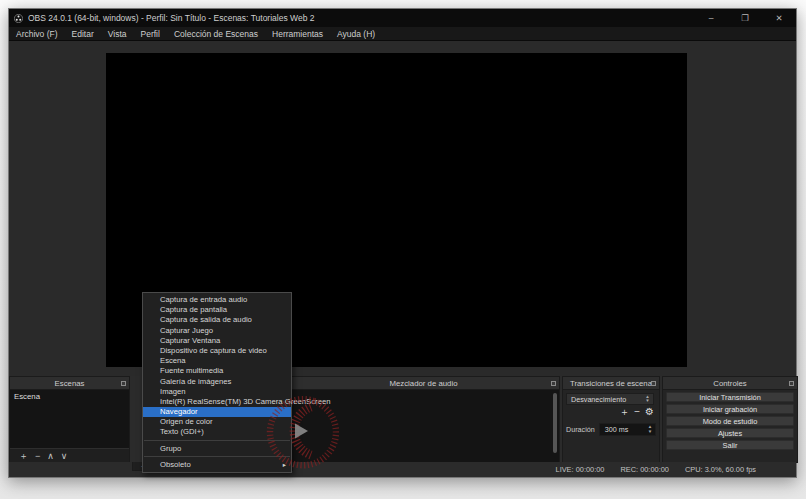 The image size is (806, 499). What do you see at coordinates (730, 398) in the screenshot?
I see `start-streaming-button: Iniciar Transmisión` at bounding box center [730, 398].